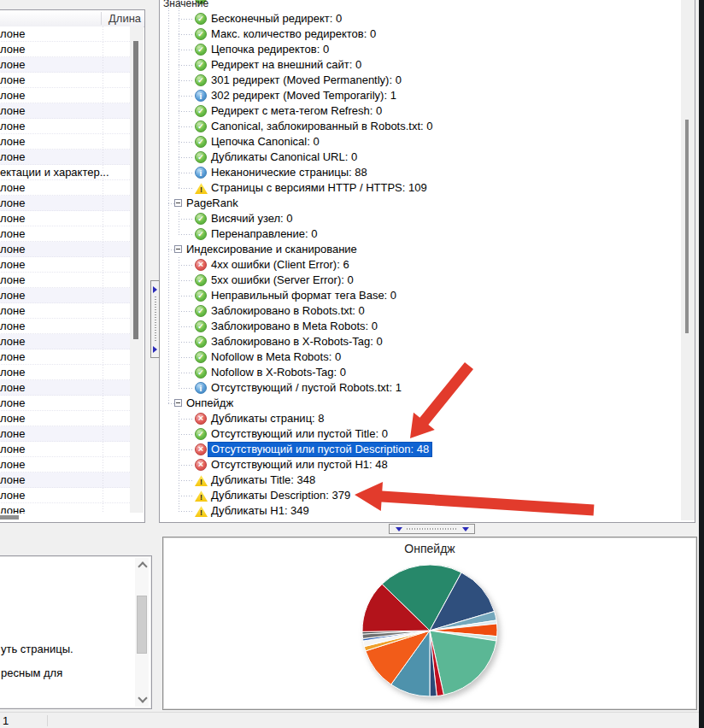 The image size is (704, 728). What do you see at coordinates (420, 34) in the screenshot?
I see `tree-item: Макс. количество редиректов: 0` at bounding box center [420, 34].